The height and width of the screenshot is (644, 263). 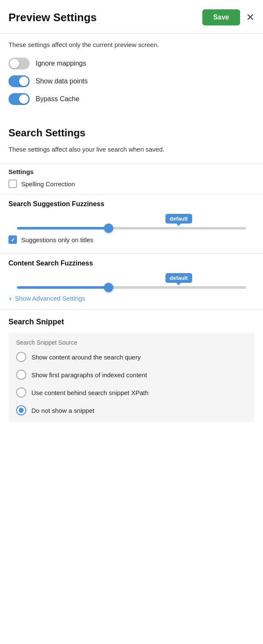 I want to click on radio-row-no-snippet: Do not show a snippet, so click(x=132, y=410).